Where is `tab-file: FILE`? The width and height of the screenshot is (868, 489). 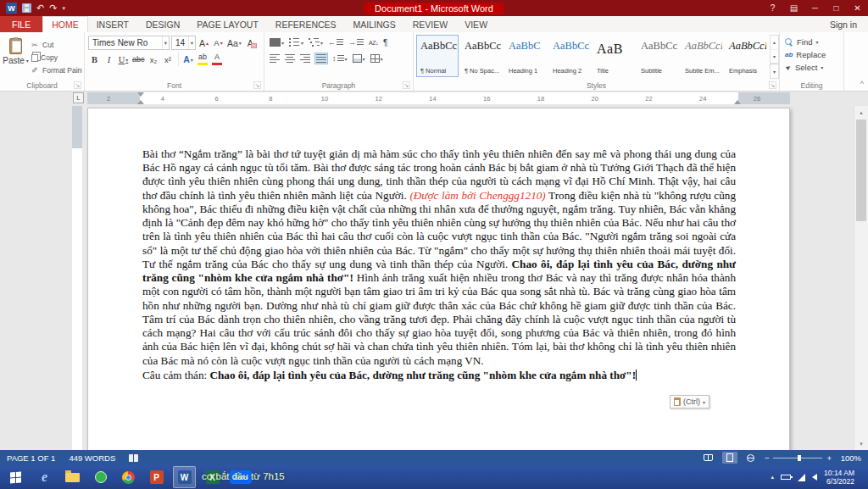 tab-file: FILE is located at coordinates (21, 24).